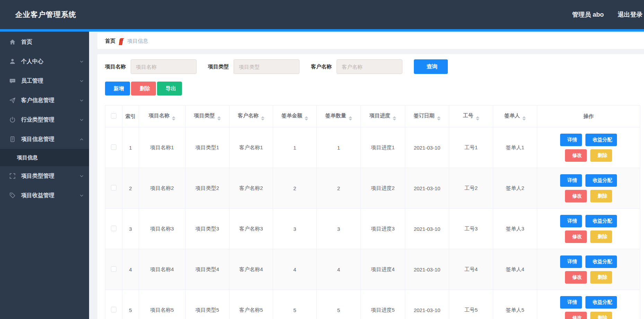 This screenshot has height=319, width=644. What do you see at coordinates (12, 120) in the screenshot?
I see `power-icon` at bounding box center [12, 120].